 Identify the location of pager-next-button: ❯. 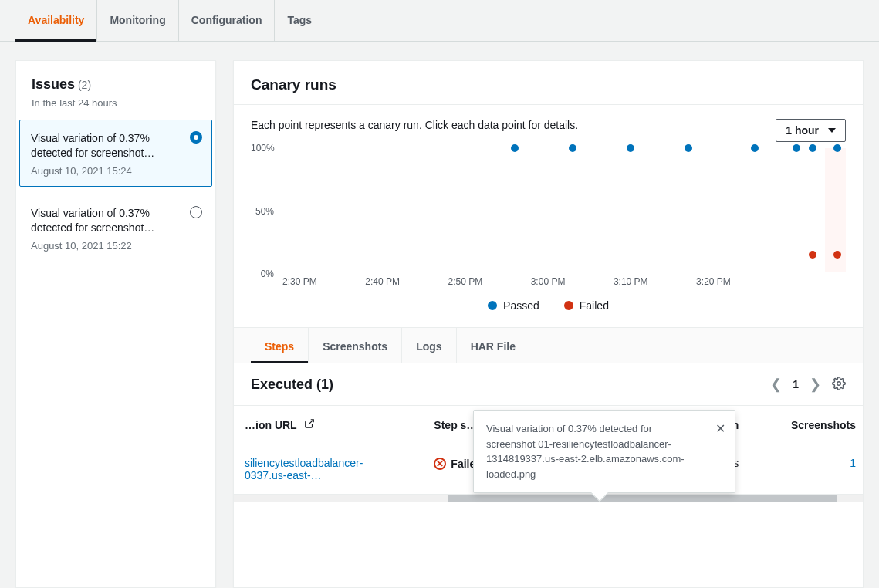
(815, 384).